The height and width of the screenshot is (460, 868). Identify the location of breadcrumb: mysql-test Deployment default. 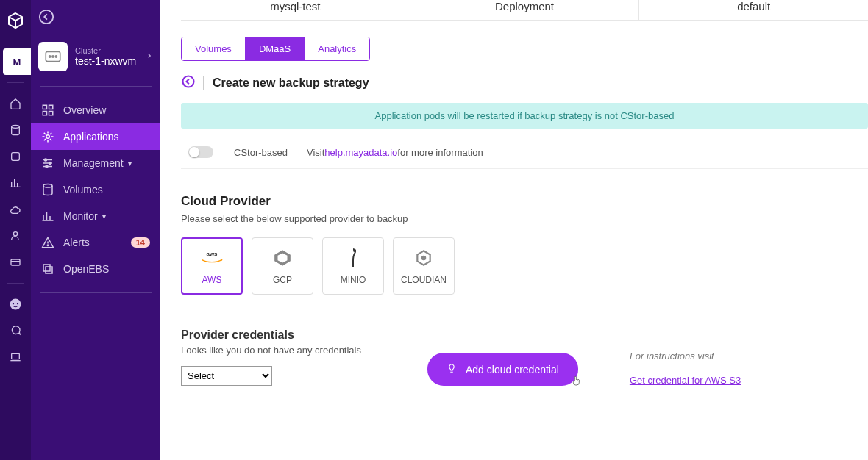
(524, 10).